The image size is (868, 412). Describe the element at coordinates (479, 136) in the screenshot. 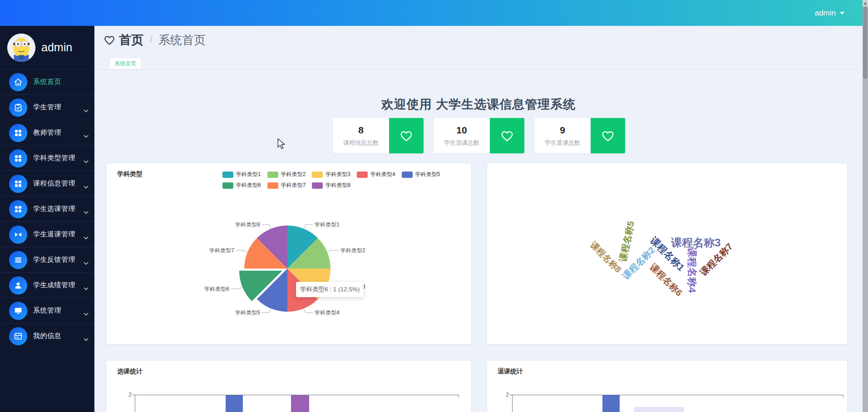

I see `stat-card: 10学生选课总数` at that location.